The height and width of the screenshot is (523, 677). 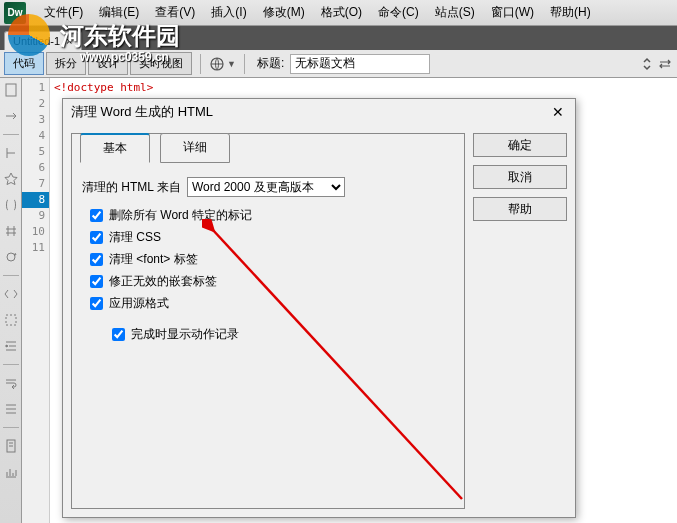 I want to click on line-number: 4, so click(x=34, y=136).